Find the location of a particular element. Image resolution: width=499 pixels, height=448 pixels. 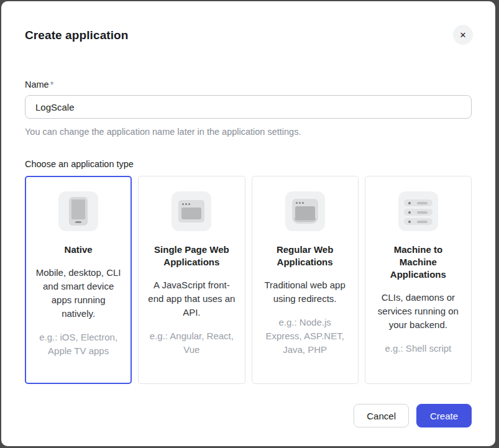

phone-home-bar-shape is located at coordinates (78, 222).